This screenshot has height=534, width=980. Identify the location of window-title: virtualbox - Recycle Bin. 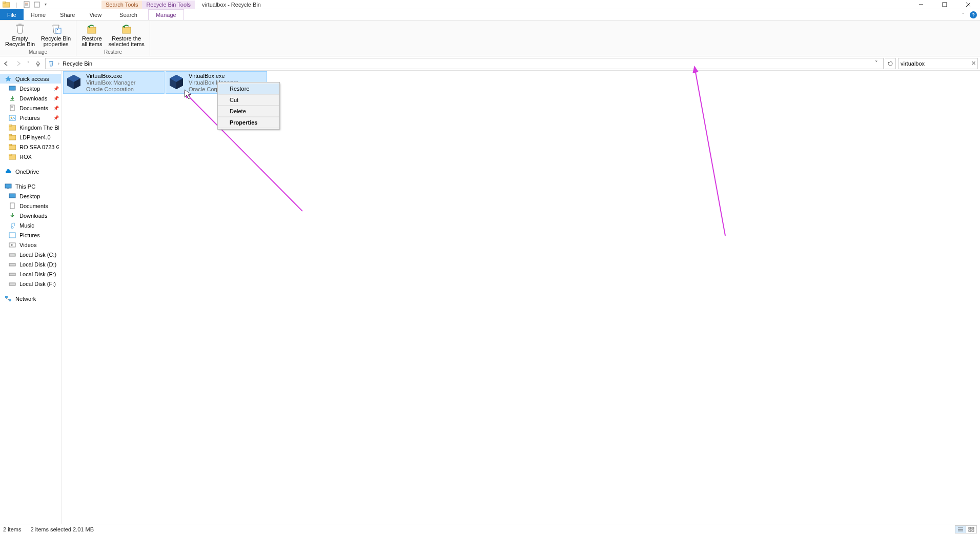
(232, 5).